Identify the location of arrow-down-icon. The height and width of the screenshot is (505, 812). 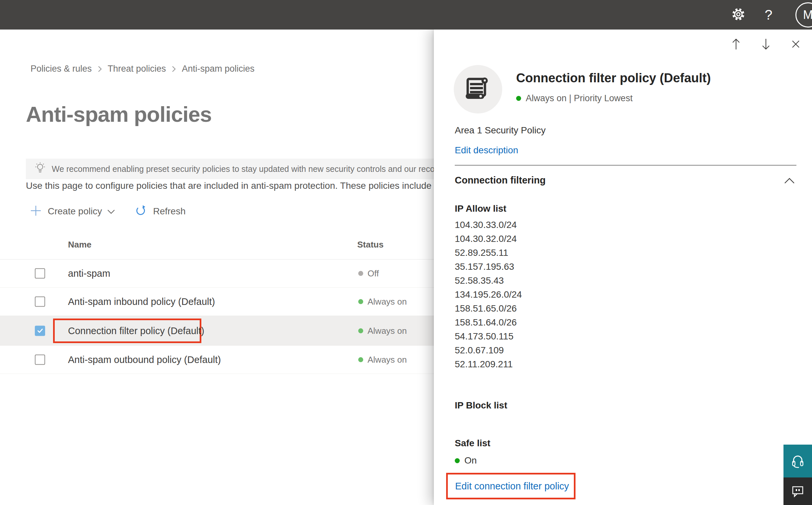
(766, 45).